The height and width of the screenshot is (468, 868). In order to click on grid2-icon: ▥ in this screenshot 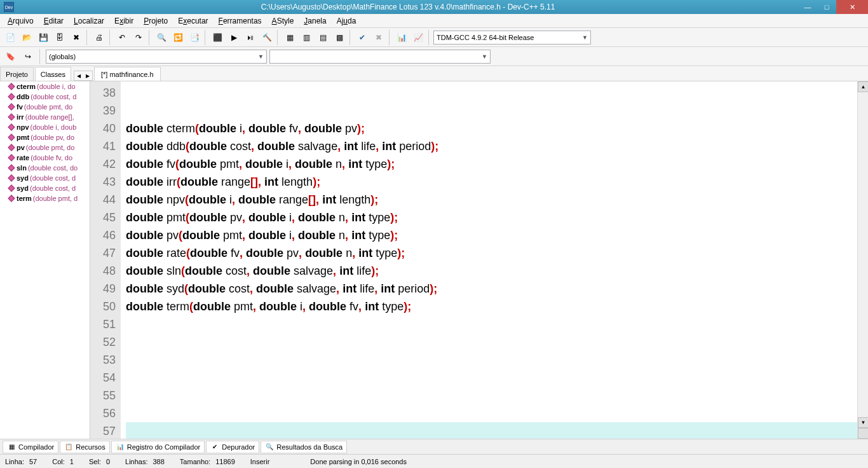, I will do `click(306, 38)`.